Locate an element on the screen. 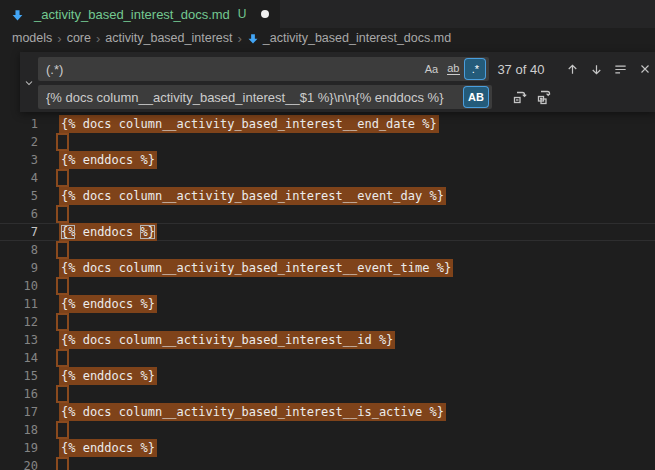 The image size is (655, 470). replace-all-button is located at coordinates (544, 98).